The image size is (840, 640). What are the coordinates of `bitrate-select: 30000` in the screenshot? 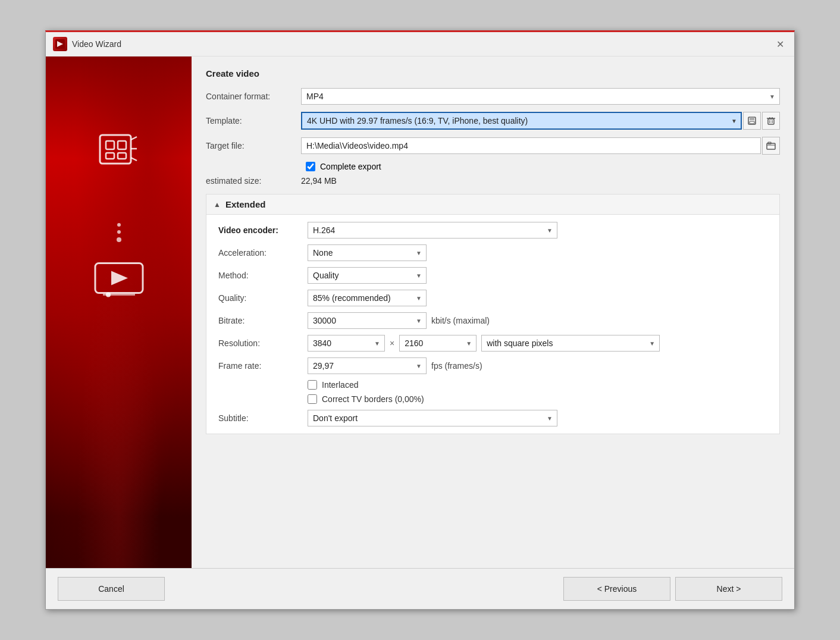 It's located at (367, 321).